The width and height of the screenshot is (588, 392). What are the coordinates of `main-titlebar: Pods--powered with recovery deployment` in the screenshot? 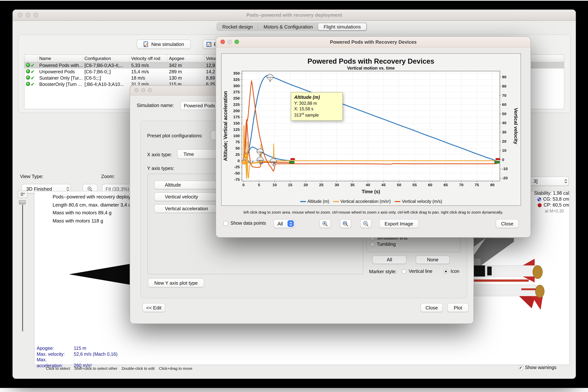 It's located at (294, 15).